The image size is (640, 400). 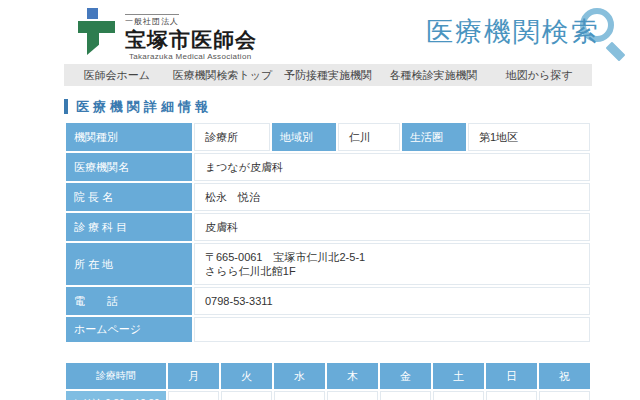 What do you see at coordinates (129, 227) in the screenshot?
I see `label-departments: 診 療 科 目` at bounding box center [129, 227].